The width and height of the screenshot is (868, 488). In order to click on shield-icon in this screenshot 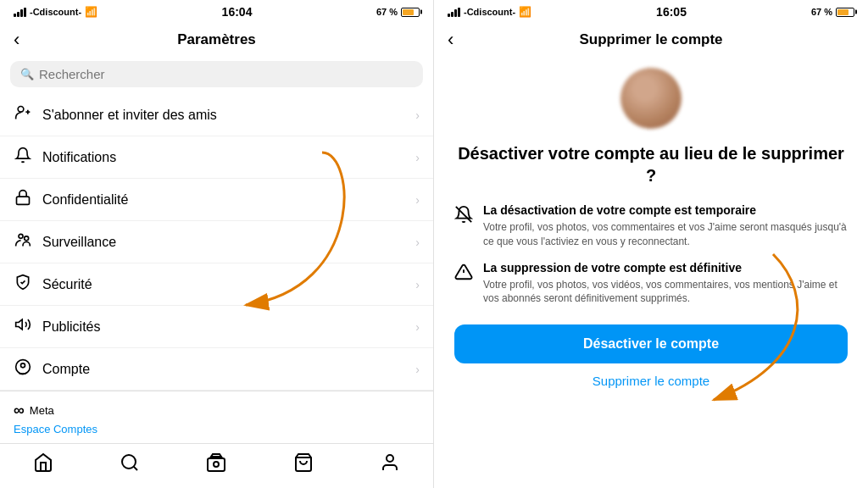, I will do `click(23, 285)`.